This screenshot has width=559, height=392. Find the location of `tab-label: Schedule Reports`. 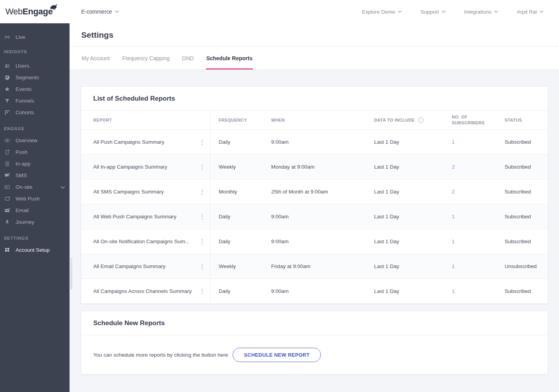

tab-label: Schedule Reports is located at coordinates (229, 58).